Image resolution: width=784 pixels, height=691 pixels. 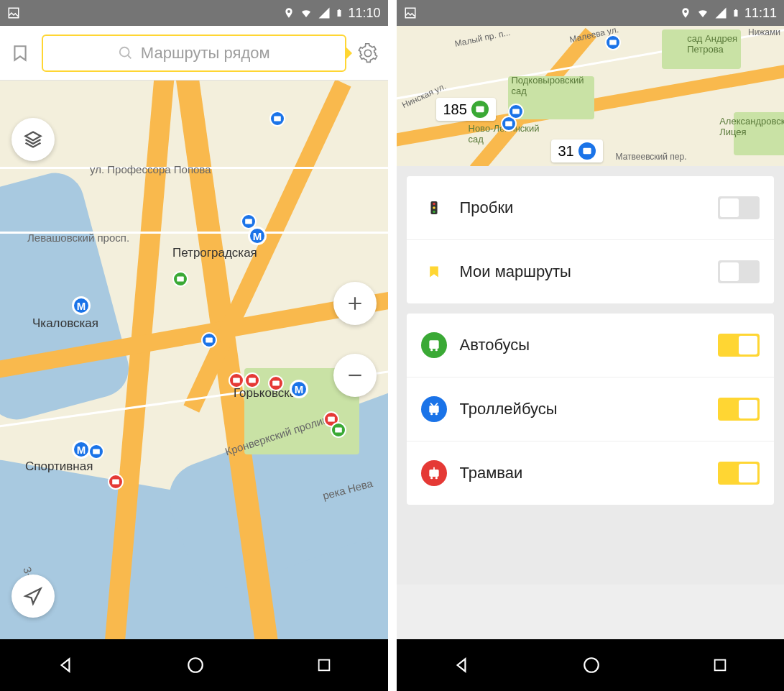 I want to click on tram-icon, so click(x=434, y=473).